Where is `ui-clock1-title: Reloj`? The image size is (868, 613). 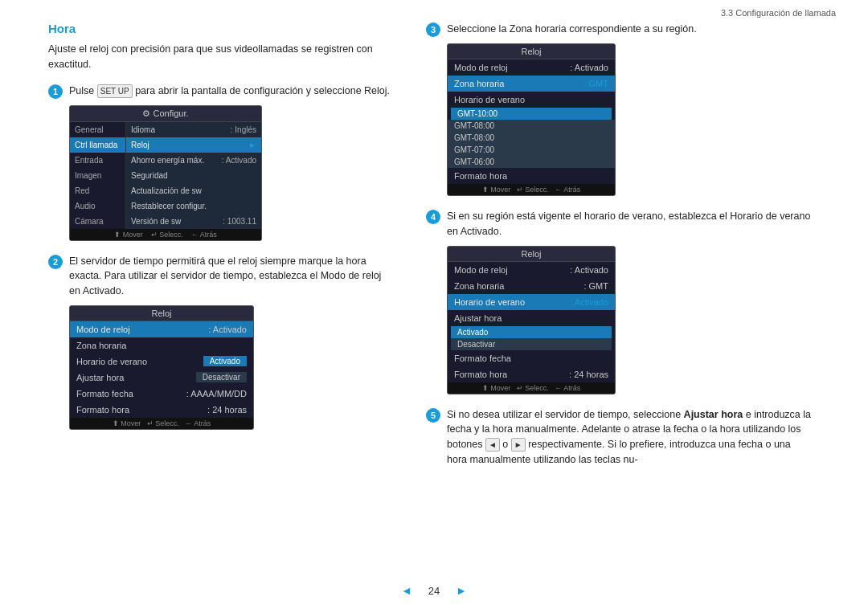
ui-clock1-title: Reloj is located at coordinates (162, 313).